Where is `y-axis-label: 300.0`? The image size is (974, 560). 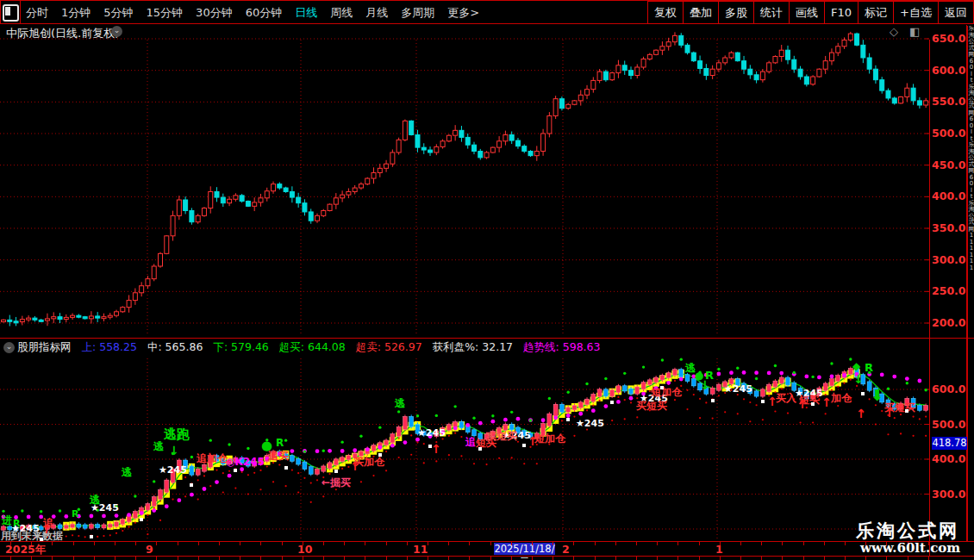 y-axis-label: 300.0 is located at coordinates (948, 260).